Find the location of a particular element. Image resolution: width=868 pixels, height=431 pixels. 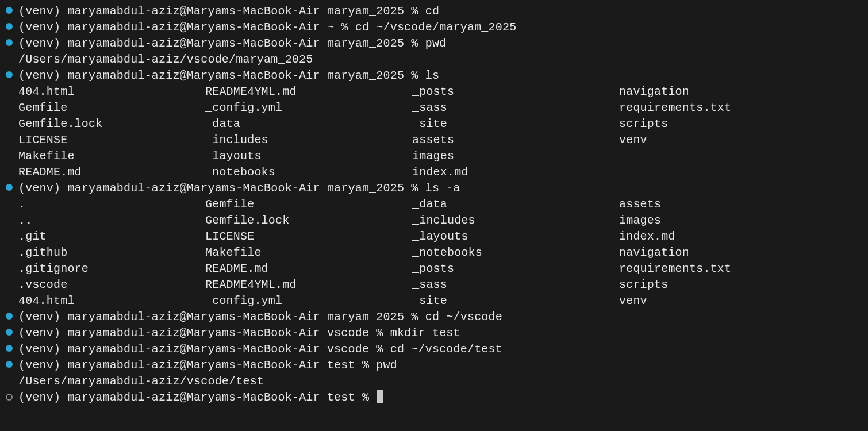

command-text: ls is located at coordinates (432, 76).